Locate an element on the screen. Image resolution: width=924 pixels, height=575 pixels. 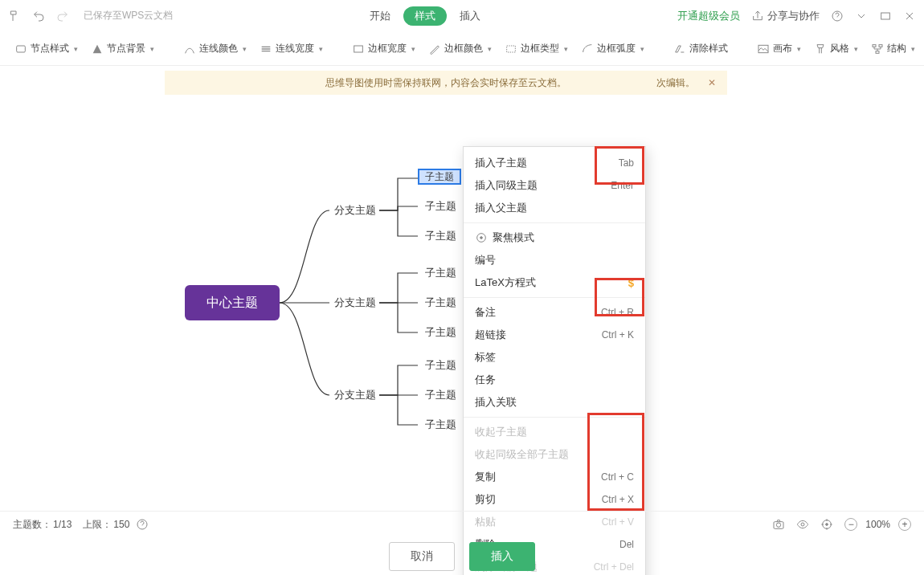
ctx-cut: 剪切Ctrl + X is located at coordinates (554, 500).